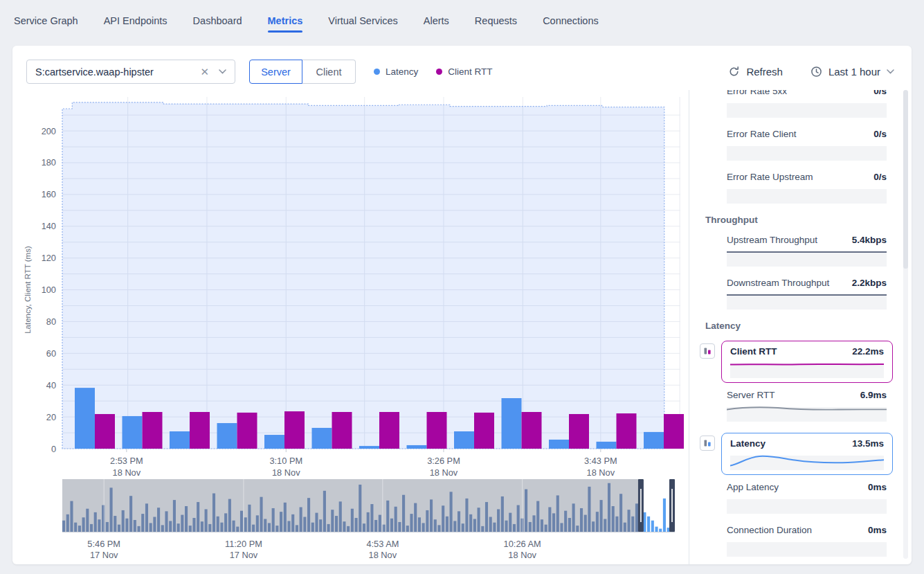  Describe the element at coordinates (54, 449) in the screenshot. I see `svg-text: 0` at that location.